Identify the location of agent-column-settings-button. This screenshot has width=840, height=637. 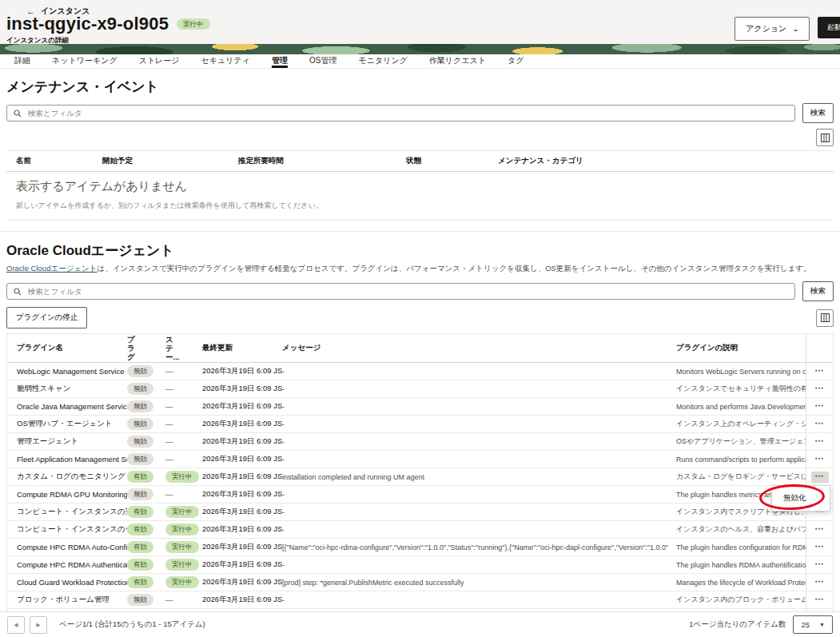
(825, 318).